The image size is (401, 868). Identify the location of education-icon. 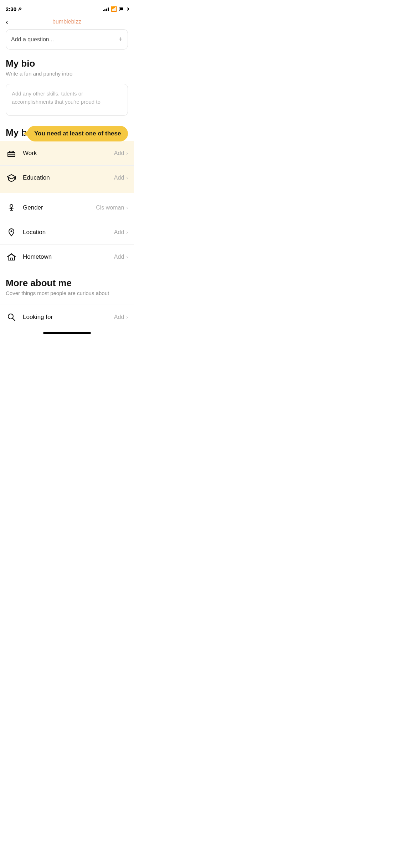
(11, 178).